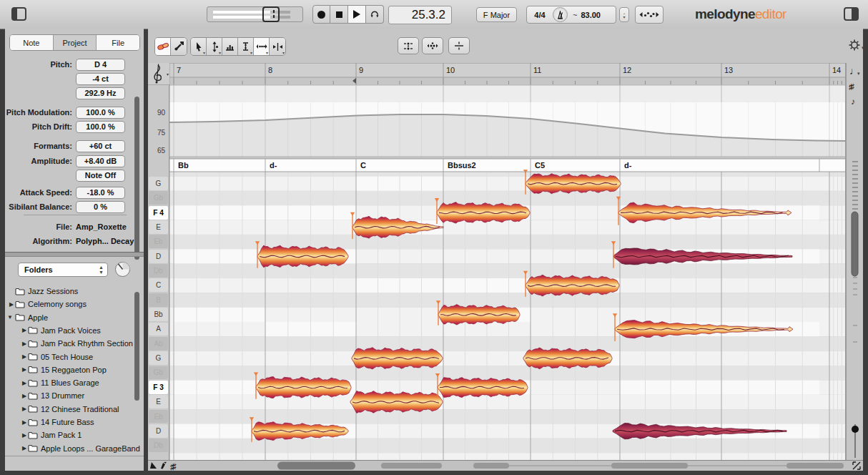  What do you see at coordinates (246, 46) in the screenshot?
I see `tool-amplitude-tool: ▾` at bounding box center [246, 46].